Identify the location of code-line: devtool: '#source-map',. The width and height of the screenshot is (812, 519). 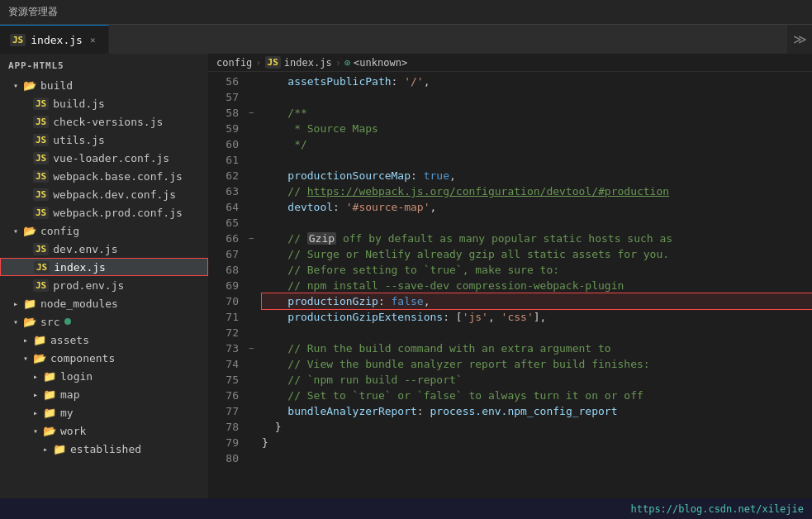
(537, 207).